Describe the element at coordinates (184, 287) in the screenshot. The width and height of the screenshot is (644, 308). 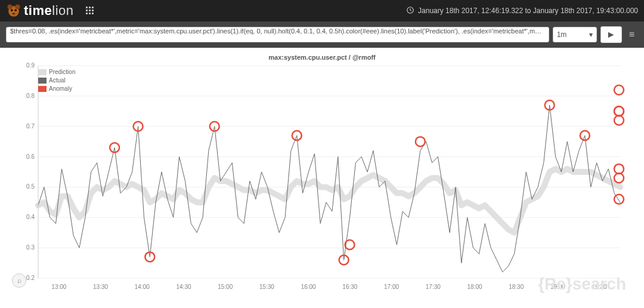
I see `svg-text: 14:30` at that location.